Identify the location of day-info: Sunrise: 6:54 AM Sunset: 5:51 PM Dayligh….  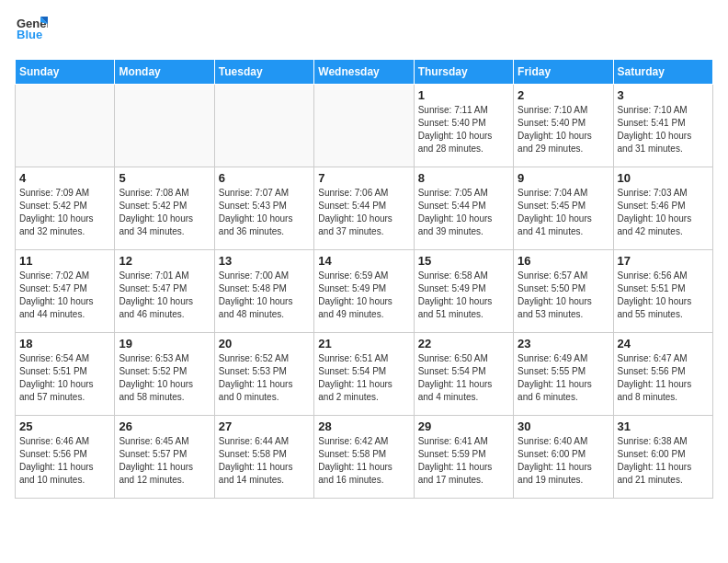
(64, 378).